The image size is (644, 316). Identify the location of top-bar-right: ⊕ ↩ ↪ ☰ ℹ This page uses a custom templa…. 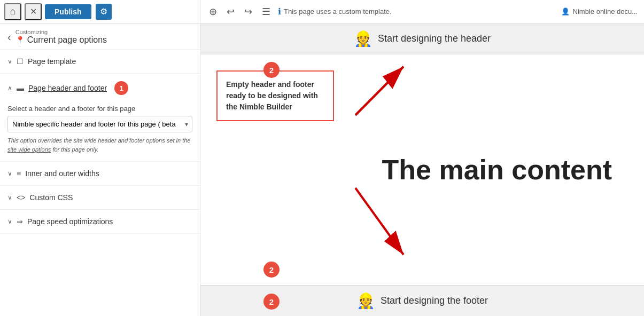
(422, 12).